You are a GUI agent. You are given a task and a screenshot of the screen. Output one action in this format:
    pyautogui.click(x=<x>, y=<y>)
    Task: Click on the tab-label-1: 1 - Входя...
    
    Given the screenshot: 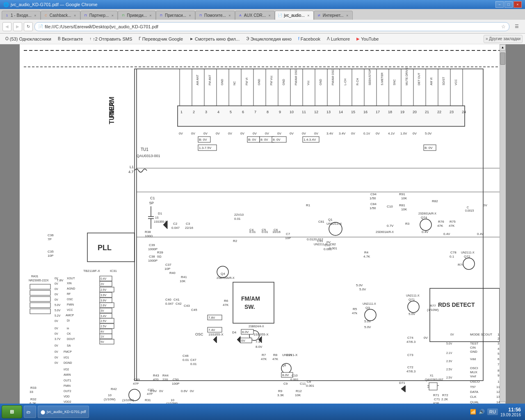 What is the action you would take?
    pyautogui.click(x=21, y=16)
    